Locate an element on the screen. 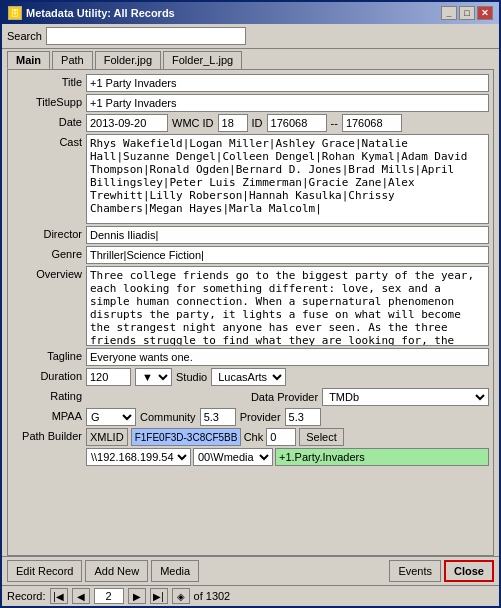 Image resolution: width=501 pixels, height=608 pixels. uuid-input is located at coordinates (186, 437).